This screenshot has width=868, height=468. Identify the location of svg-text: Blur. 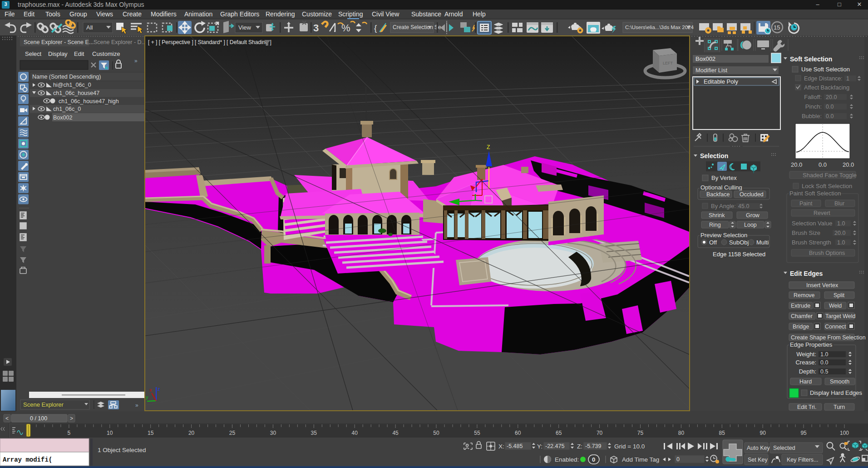
(839, 204).